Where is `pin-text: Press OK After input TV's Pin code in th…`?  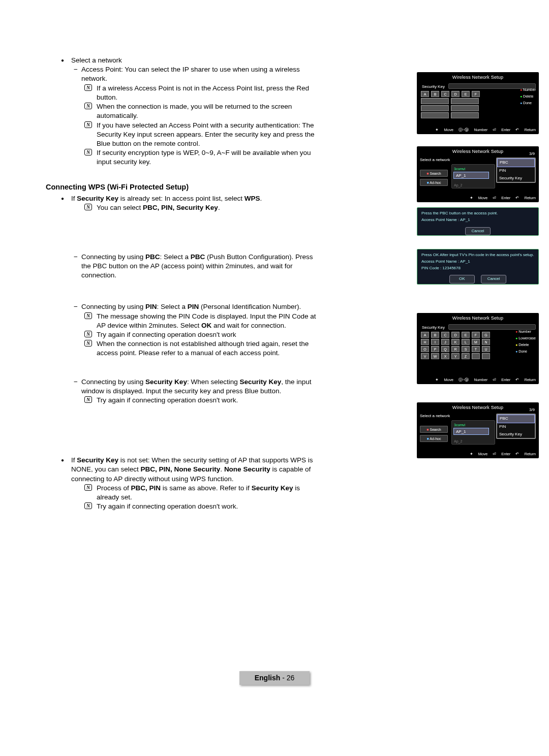 pin-text: Press OK After input TV's Pin code in th… is located at coordinates (478, 255).